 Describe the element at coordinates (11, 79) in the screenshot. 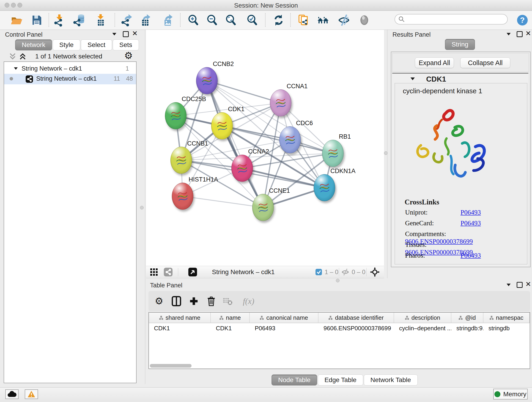

I see `current-network-dot-icon` at that location.